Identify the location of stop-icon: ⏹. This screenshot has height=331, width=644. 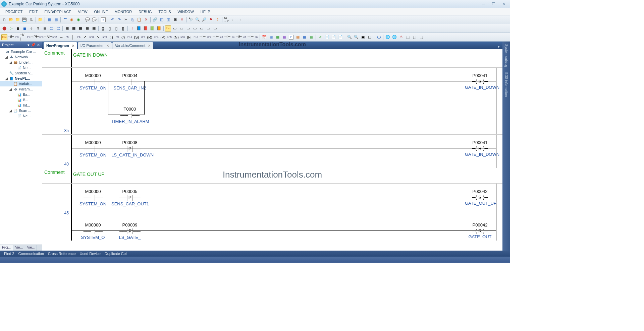
(24, 28).